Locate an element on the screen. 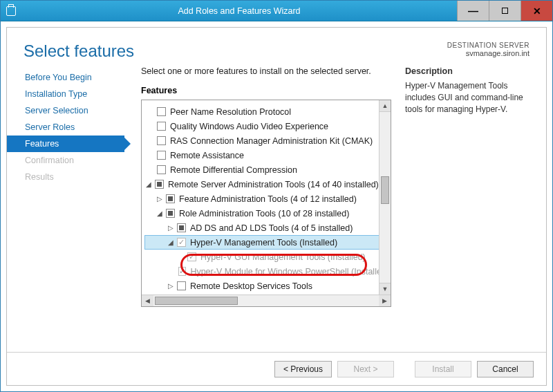 The width and height of the screenshot is (553, 392). feature-item: Hyper-V GUI Management Tools (Installed) is located at coordinates (267, 257).